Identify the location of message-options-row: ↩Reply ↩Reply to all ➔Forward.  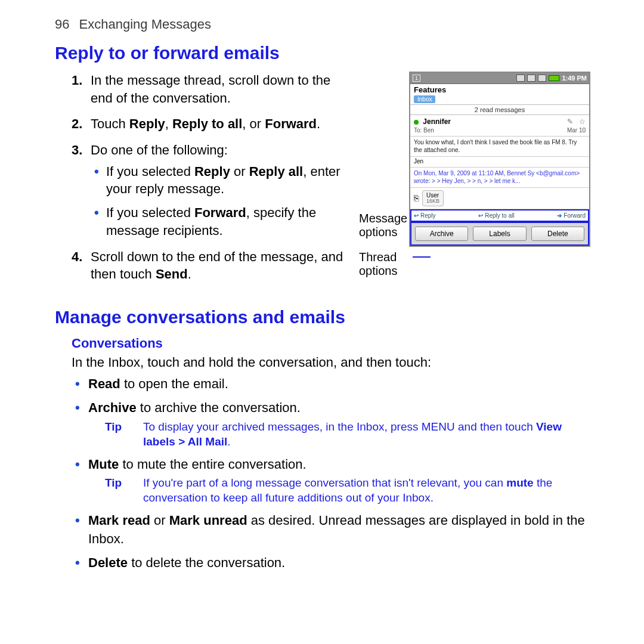
(500, 216).